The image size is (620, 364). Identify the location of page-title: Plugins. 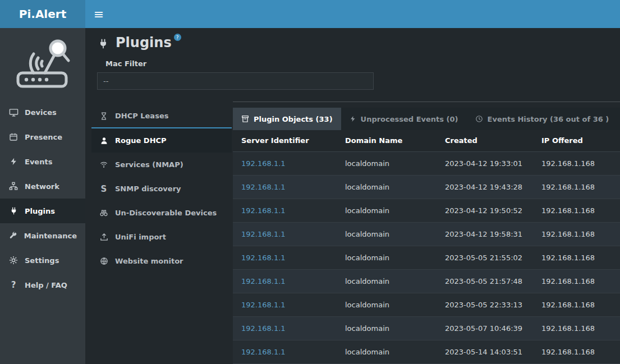
(144, 43).